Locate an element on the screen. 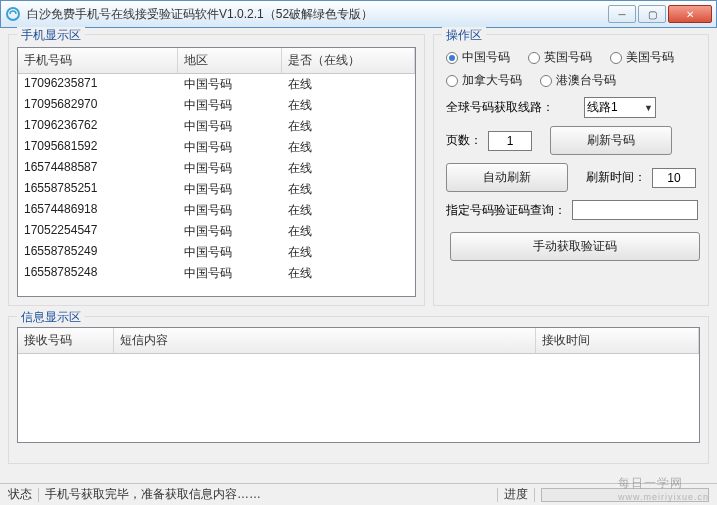  table-row: 17095681592中国号码在线 is located at coordinates (216, 148).